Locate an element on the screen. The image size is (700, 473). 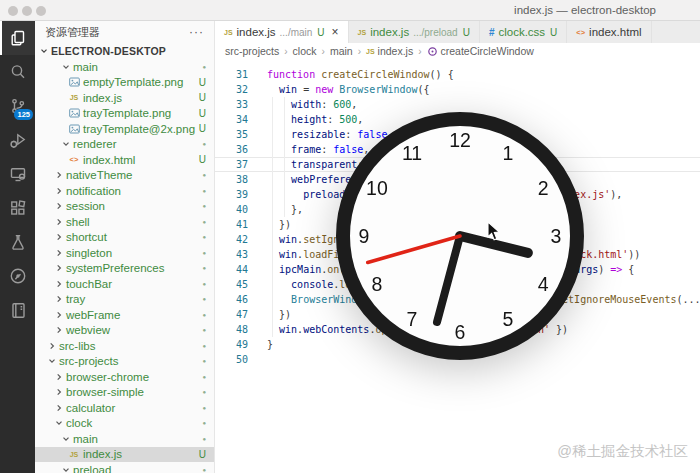
tree-item-label: main is located at coordinates (138, 67).